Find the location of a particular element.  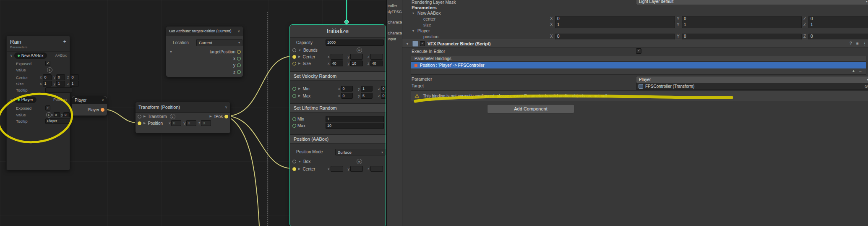

initialize-context-node: Initialize Capacity 1000 ▼ Bounds w ▶ Ce… is located at coordinates (338, 125).